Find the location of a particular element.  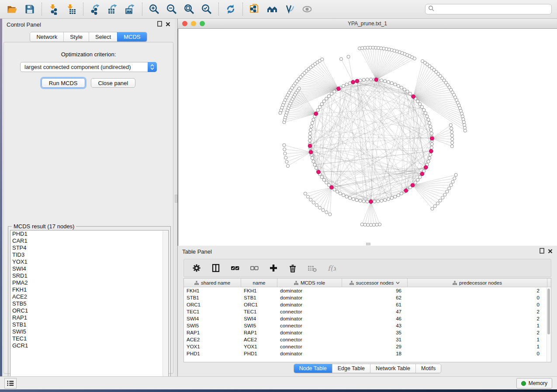

horizontal-splitter-grip is located at coordinates (368, 244).